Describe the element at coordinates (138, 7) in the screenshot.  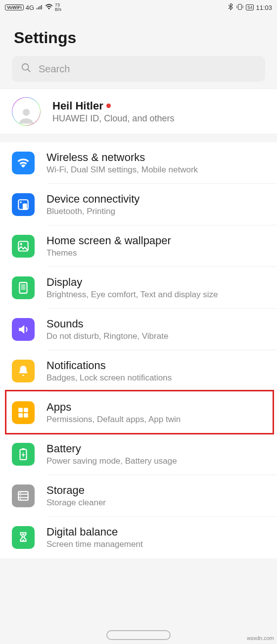
I see `status-bar: VoWiFi 4G 73 B/s 54 11:03` at that location.